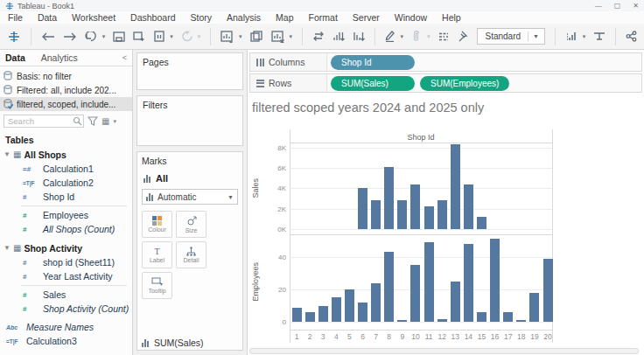  I want to click on tab-data: Data, so click(16, 58).